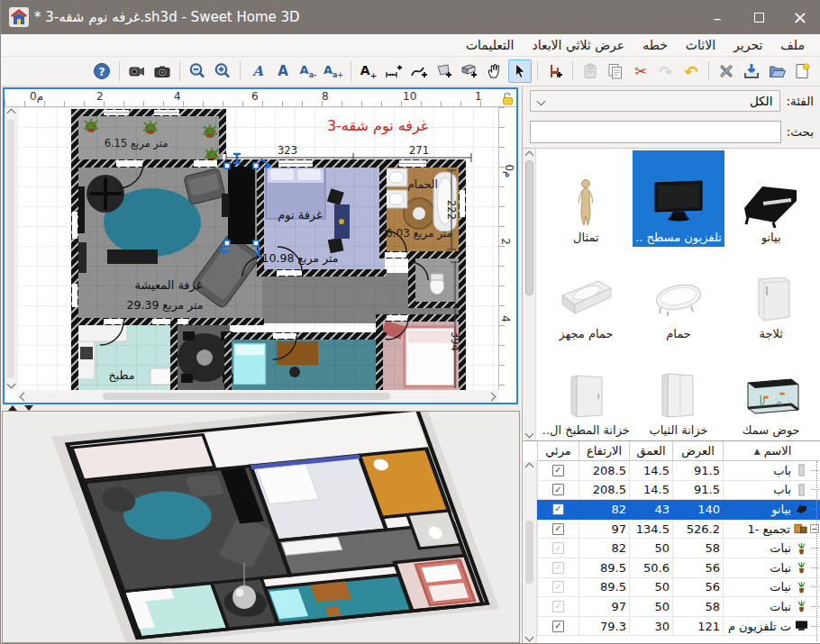 The height and width of the screenshot is (644, 820). Describe the element at coordinates (679, 607) in the screenshot. I see `furniture-row: ✓975058نبات` at that location.